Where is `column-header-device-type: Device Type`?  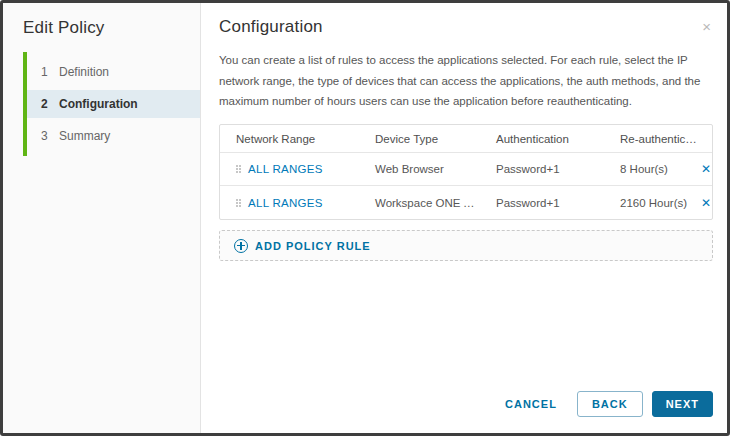 column-header-device-type: Device Type is located at coordinates (420, 139).